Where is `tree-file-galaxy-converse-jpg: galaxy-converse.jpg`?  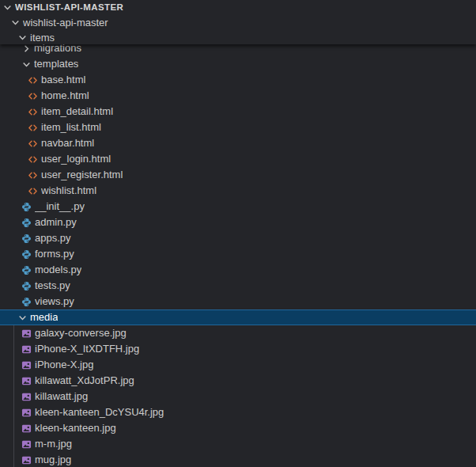 tree-file-galaxy-converse-jpg: galaxy-converse.jpg is located at coordinates (238, 333).